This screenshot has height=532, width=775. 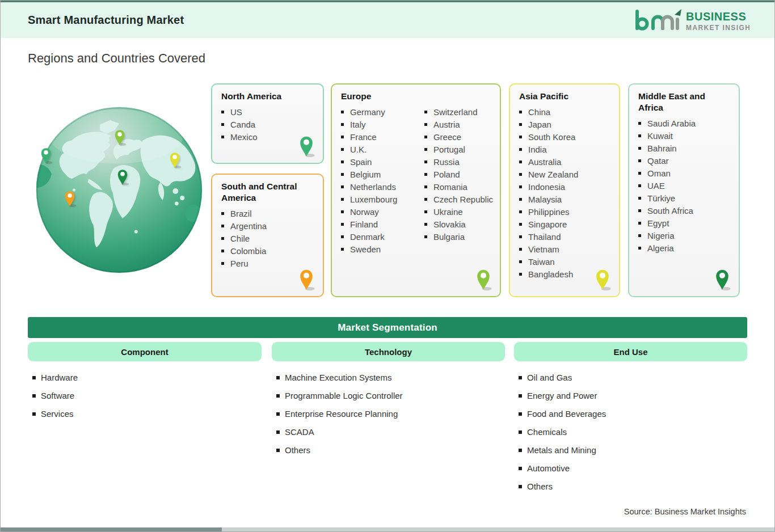 I want to click on country-item: Vietnam, so click(x=549, y=250).